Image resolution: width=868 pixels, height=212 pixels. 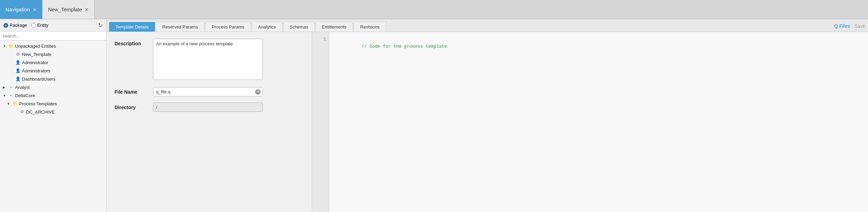 I want to click on tree-label-administrators: Administrators, so click(x=36, y=71).